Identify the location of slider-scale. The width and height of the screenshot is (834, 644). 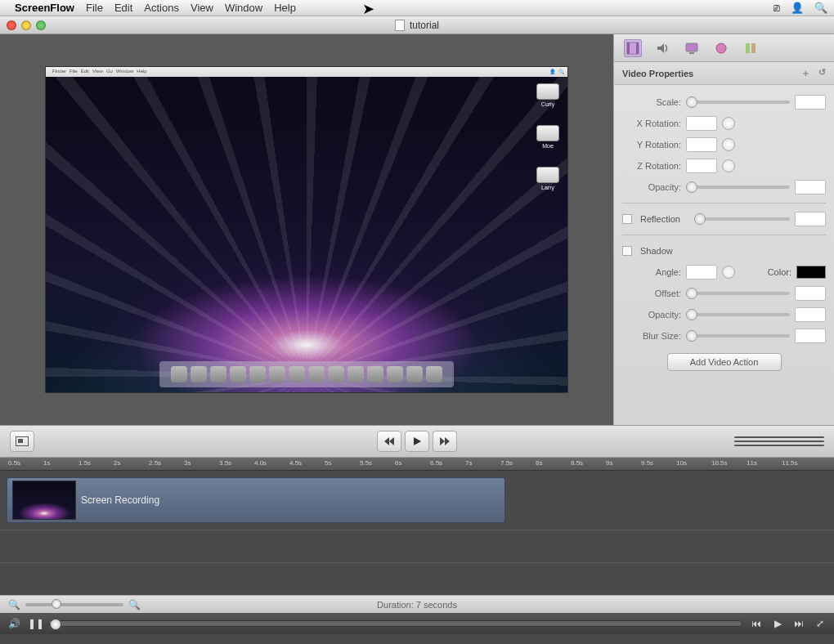
(738, 102).